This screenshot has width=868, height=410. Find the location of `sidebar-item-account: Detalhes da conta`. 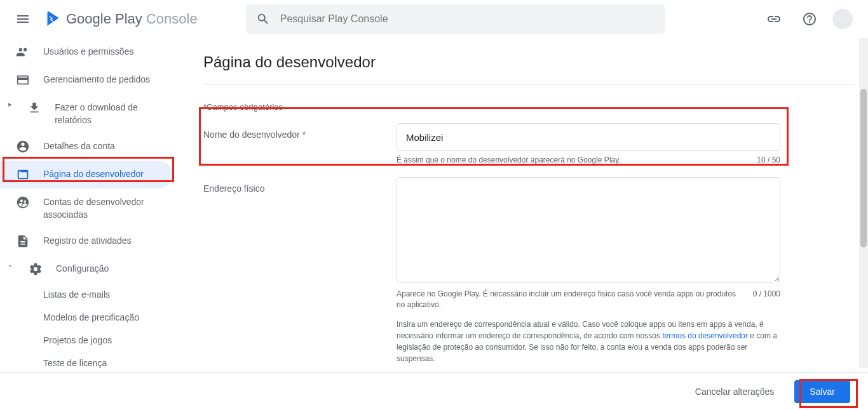

sidebar-item-account: Detalhes da conta is located at coordinates (86, 147).